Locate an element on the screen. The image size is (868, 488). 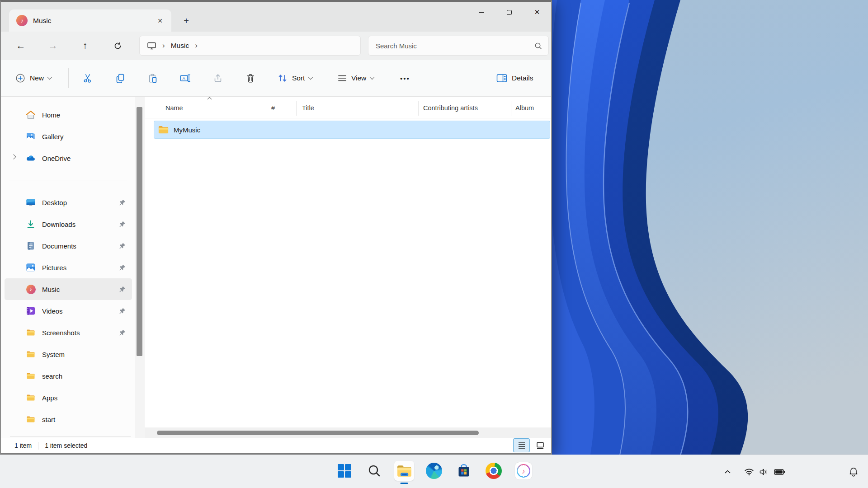
sidebar-item-system: System is located at coordinates (68, 354).